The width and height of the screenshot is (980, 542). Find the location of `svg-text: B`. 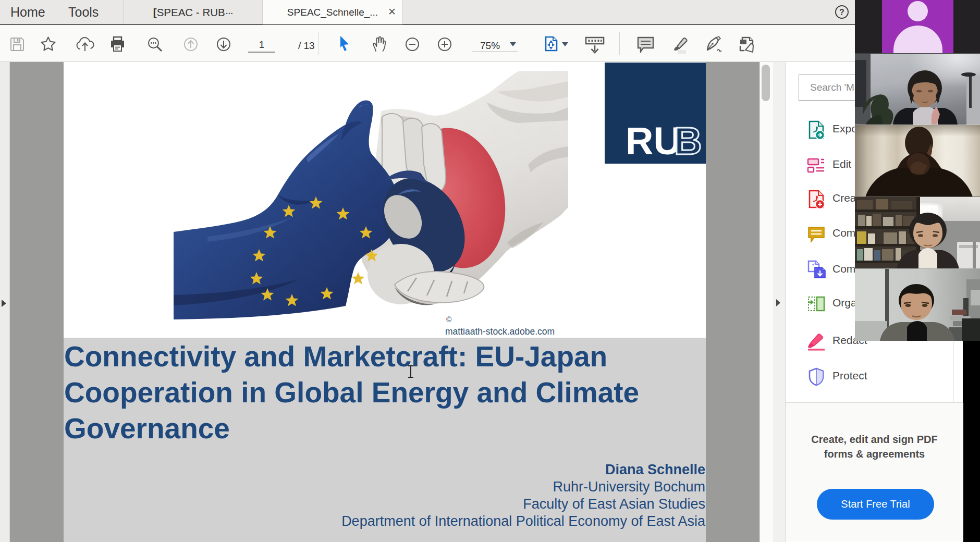

svg-text: B is located at coordinates (688, 141).